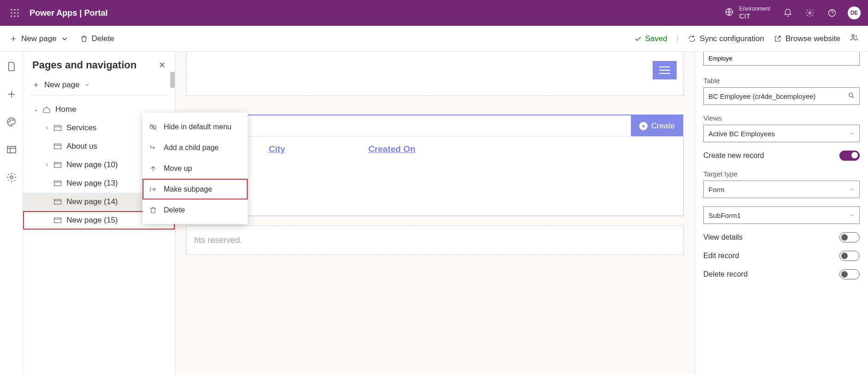 The width and height of the screenshot is (868, 375). What do you see at coordinates (62, 85) in the screenshot?
I see `new-page-dd-label: New page` at bounding box center [62, 85].